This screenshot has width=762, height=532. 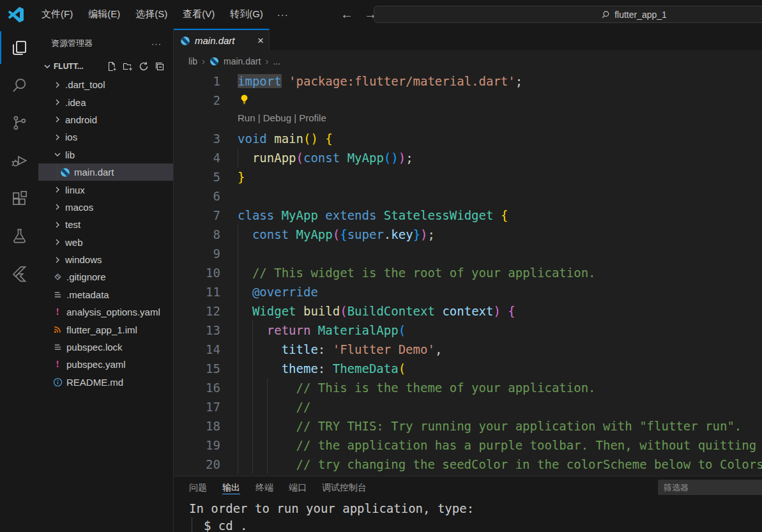 I want to click on menu-overflow-button: ···, so click(x=283, y=14).